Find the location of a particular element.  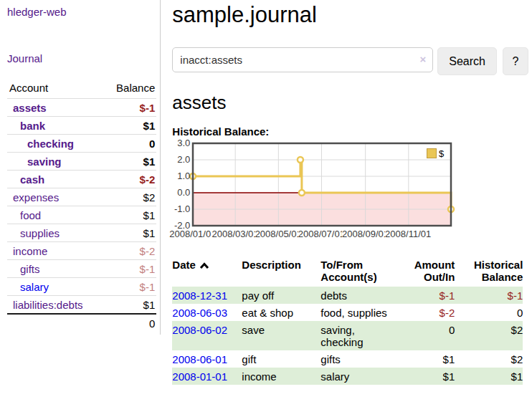

transaction-date-cell: 2008-06-01 is located at coordinates (206, 359).